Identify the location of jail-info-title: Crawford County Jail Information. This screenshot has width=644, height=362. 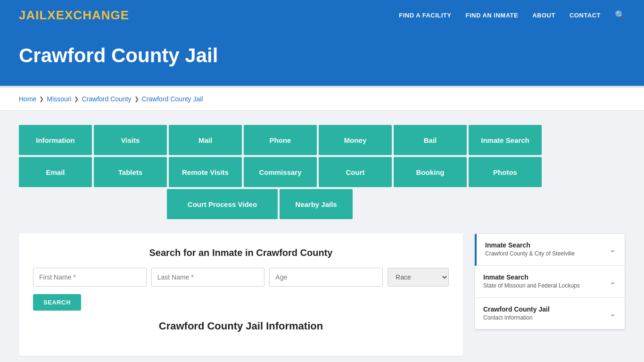
(241, 326).